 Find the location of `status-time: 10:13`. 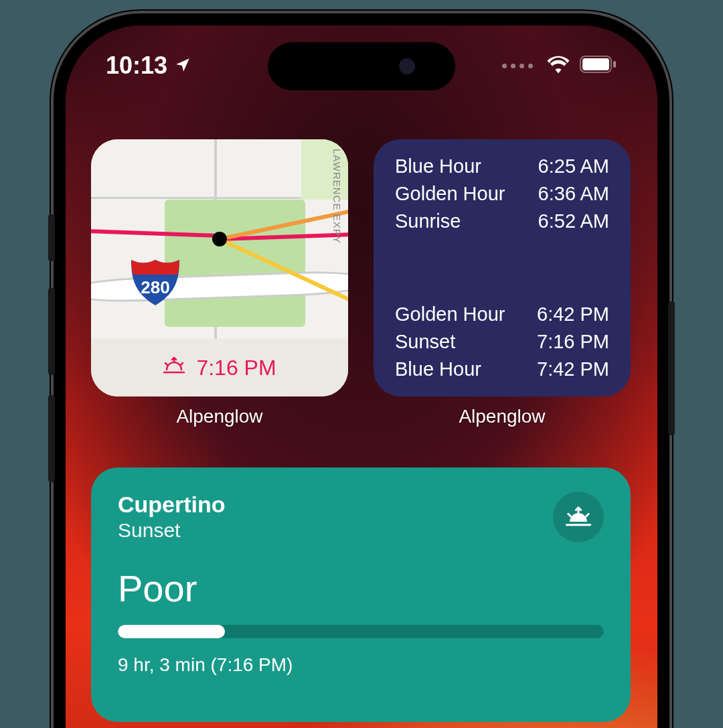

status-time: 10:13 is located at coordinates (137, 66).